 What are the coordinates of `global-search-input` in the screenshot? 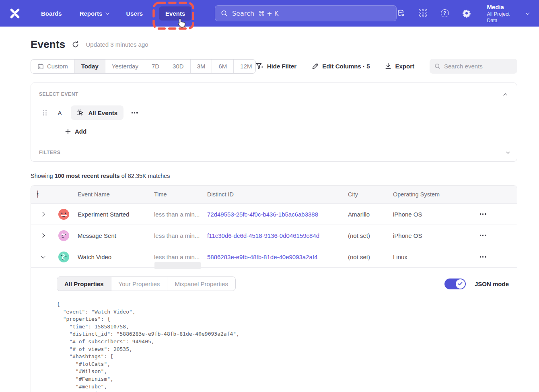 It's located at (311, 14).